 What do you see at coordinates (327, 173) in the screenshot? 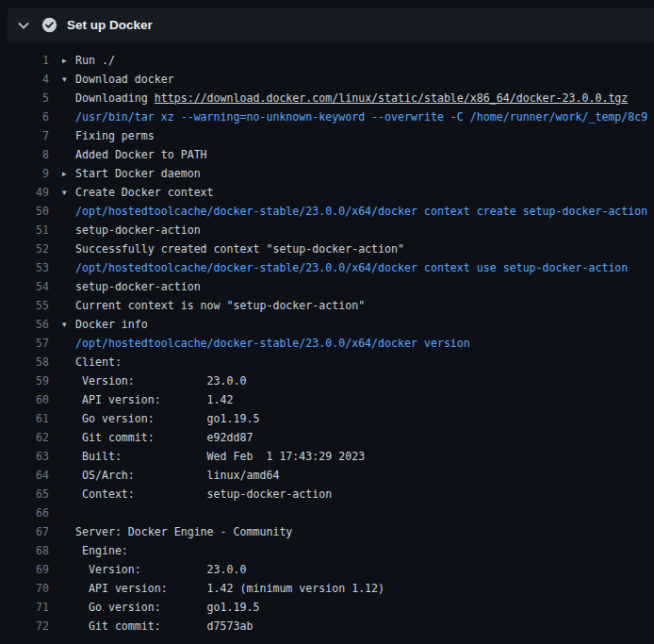
I see `log-line: 9▸Start Docker daemon` at bounding box center [327, 173].